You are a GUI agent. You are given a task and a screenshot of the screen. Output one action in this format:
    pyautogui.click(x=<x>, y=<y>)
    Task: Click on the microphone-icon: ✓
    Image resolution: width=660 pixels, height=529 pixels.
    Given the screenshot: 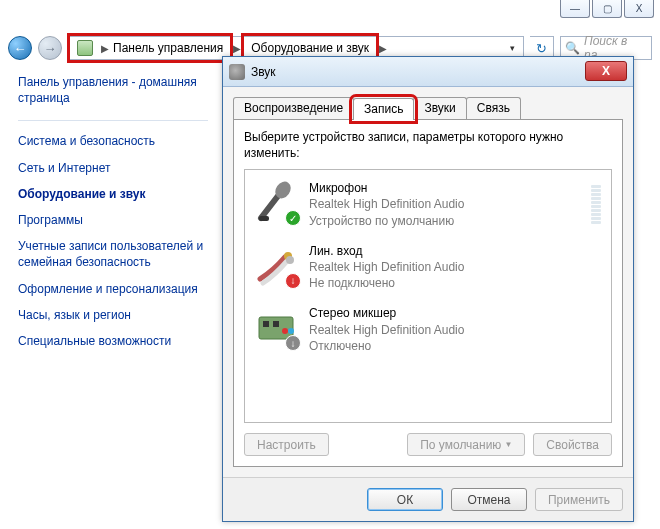 What is the action you would take?
    pyautogui.click(x=277, y=202)
    